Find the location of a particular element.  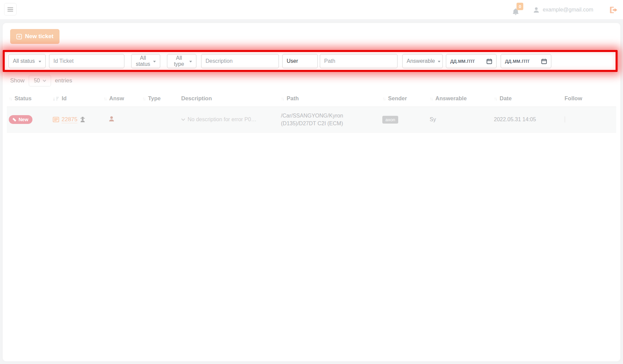

user-account: example@gmail.com is located at coordinates (563, 10).